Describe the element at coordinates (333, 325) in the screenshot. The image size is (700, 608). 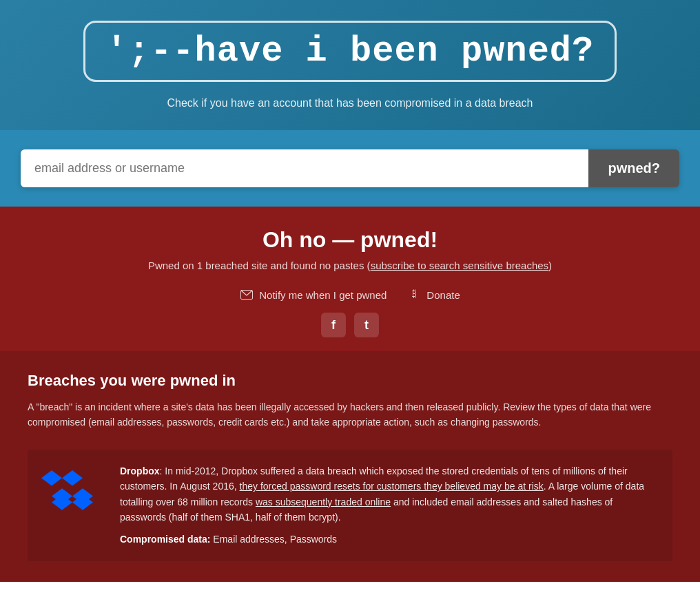
I see `facebook-link: f` at that location.